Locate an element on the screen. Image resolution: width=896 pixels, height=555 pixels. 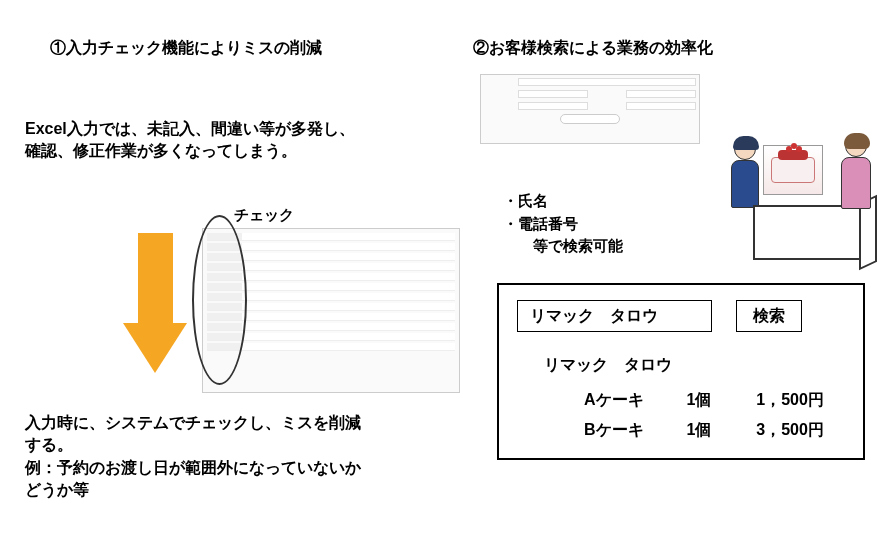
search-result-box: リマック タロウ 検索 リマック タロウ Aケーキ 1個 1，500円 Bケーキ… is located at coordinates (681, 372).